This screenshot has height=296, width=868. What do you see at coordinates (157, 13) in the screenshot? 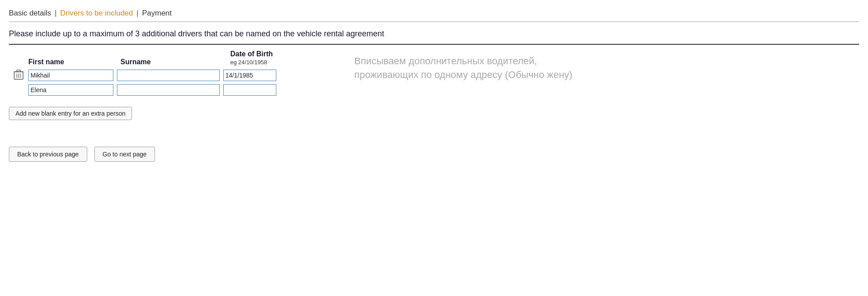
I see `breadcrumb-payment: Payment` at bounding box center [157, 13].